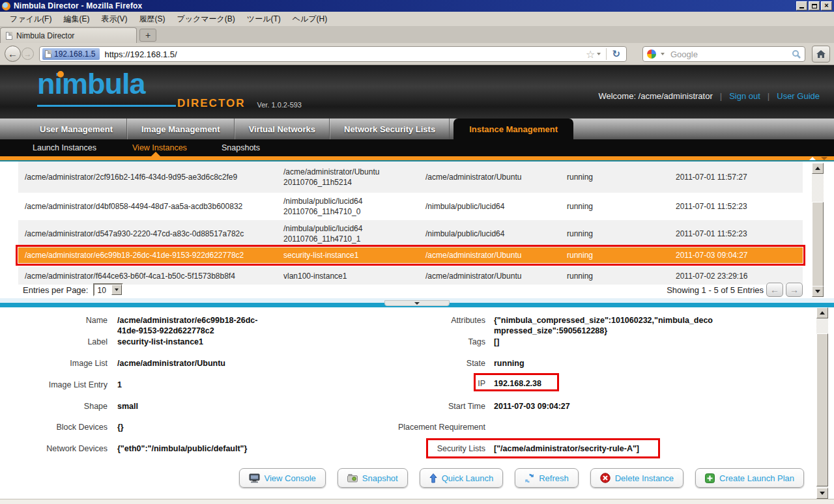 This screenshot has height=504, width=834. What do you see at coordinates (352, 478) in the screenshot?
I see `camera-icon` at bounding box center [352, 478].